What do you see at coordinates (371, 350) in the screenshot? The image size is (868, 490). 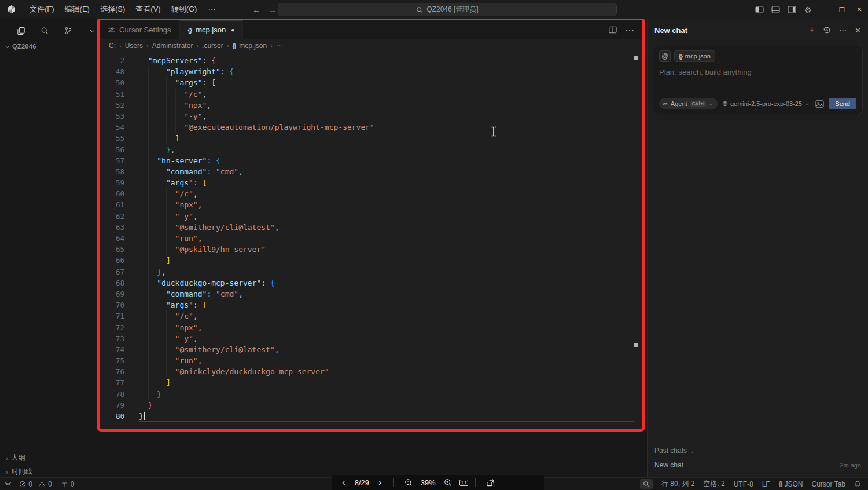 I see `code-line-74: 74"@smithery/cli@latest",` at bounding box center [371, 350].